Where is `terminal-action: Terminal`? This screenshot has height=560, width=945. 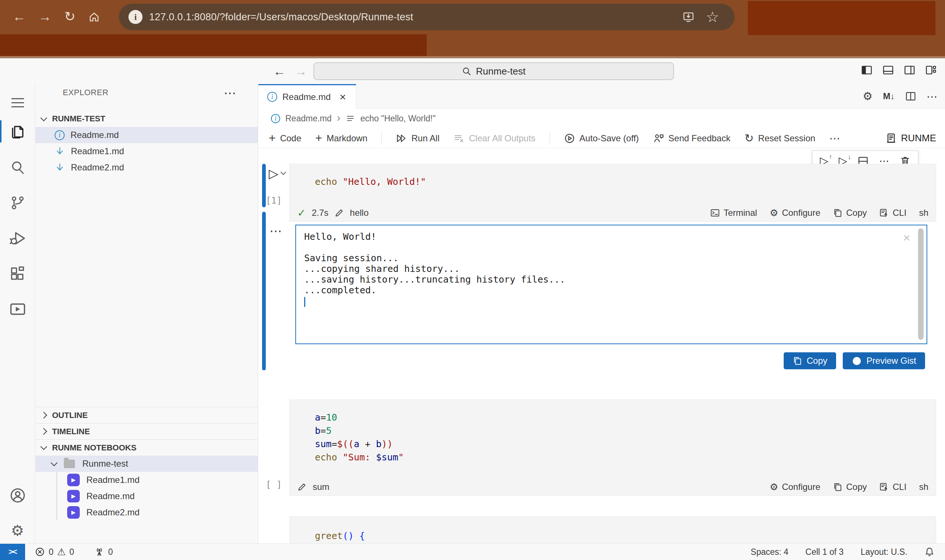 terminal-action: Terminal is located at coordinates (734, 213).